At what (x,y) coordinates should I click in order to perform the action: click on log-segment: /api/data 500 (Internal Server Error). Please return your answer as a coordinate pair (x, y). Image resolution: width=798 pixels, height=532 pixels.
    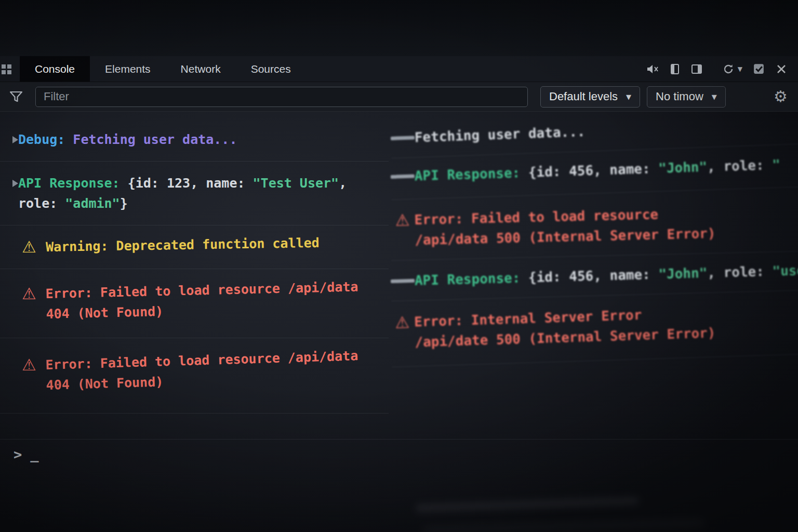
    Looking at the image, I should click on (565, 237).